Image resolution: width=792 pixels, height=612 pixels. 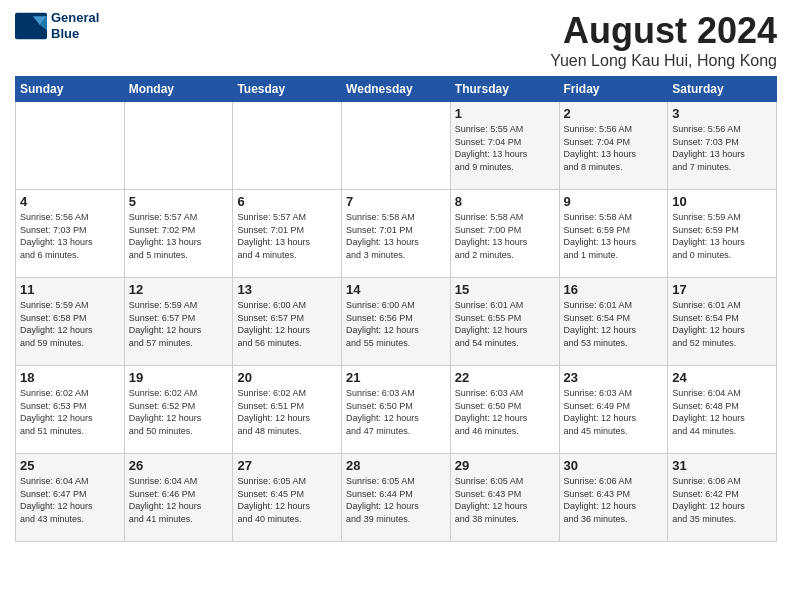 What do you see at coordinates (288, 90) in the screenshot?
I see `column-header-tuesday: Tuesday` at bounding box center [288, 90].